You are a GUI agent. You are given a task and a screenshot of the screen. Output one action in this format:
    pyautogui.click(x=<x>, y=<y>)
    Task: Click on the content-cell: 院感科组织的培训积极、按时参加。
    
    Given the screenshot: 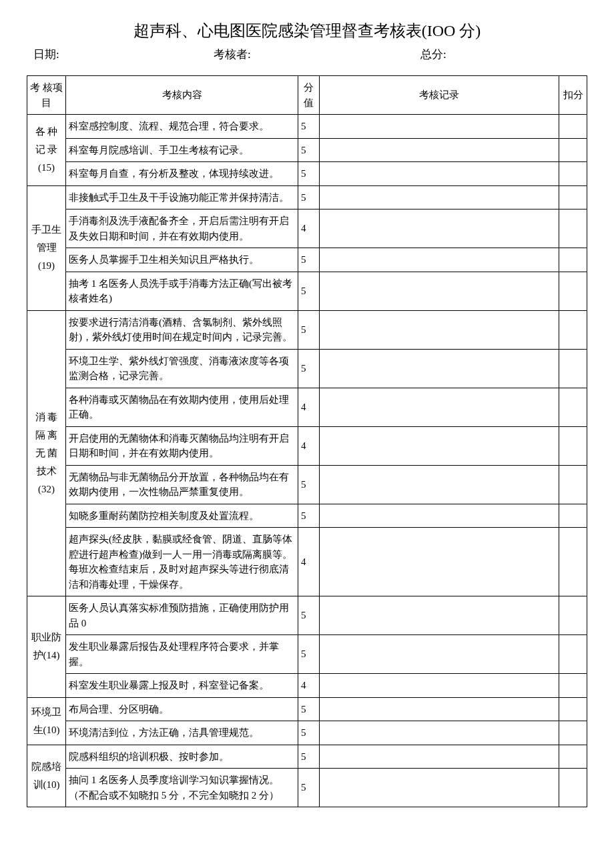 What is the action you would take?
    pyautogui.click(x=182, y=757)
    